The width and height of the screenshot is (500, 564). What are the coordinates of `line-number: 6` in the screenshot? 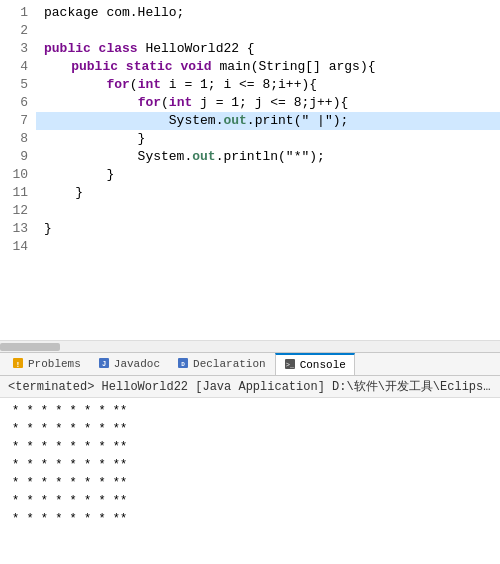 It's located at (18, 103).